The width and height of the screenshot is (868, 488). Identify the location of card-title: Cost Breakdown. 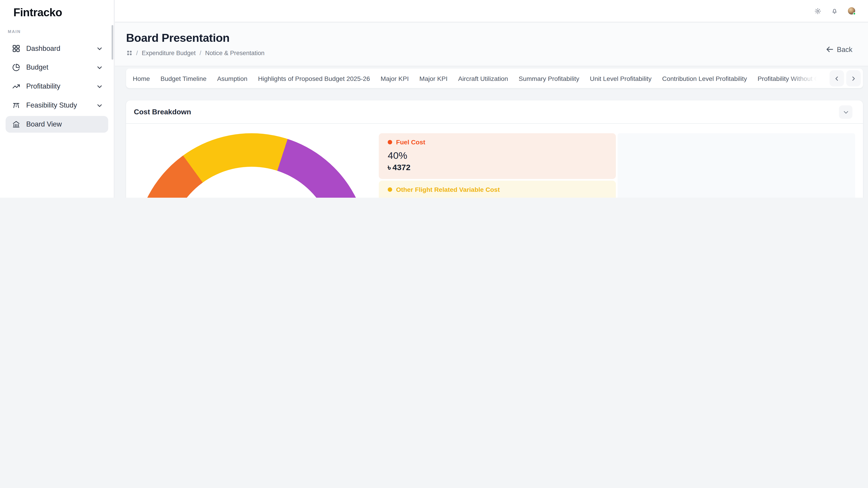
(162, 112).